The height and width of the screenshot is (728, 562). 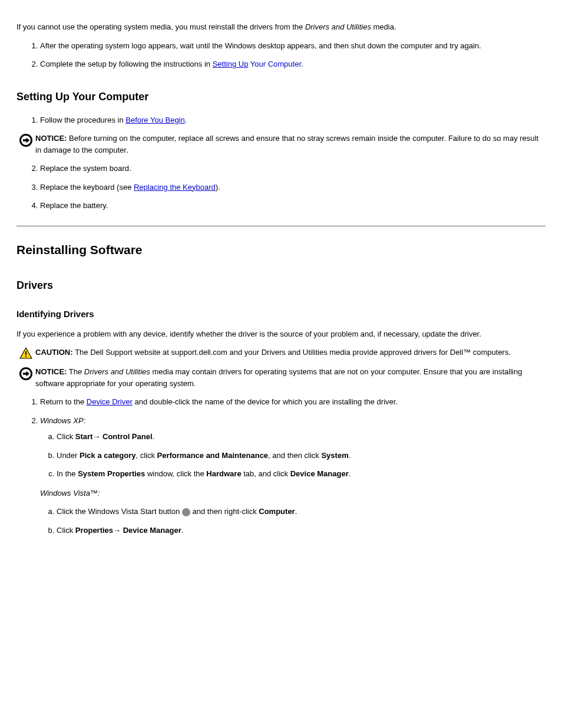 What do you see at coordinates (301, 531) in the screenshot?
I see `vista-sub-b: Click Properties→ Device Manager.` at bounding box center [301, 531].